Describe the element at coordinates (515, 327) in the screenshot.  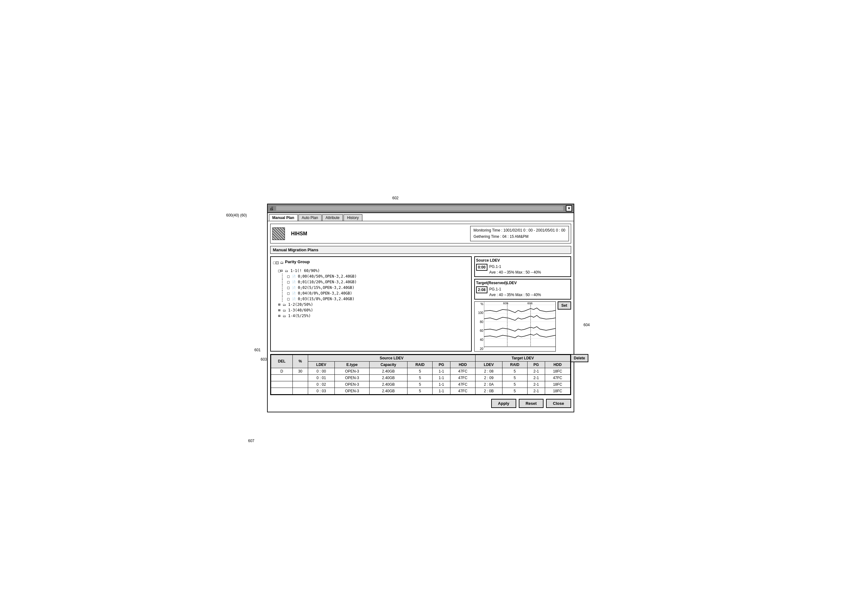
I see `chart-area: % 100 80 60 40 20` at that location.